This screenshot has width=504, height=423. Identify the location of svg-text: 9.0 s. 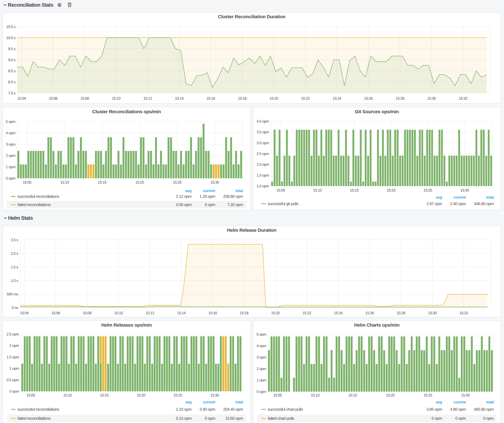
(12, 60).